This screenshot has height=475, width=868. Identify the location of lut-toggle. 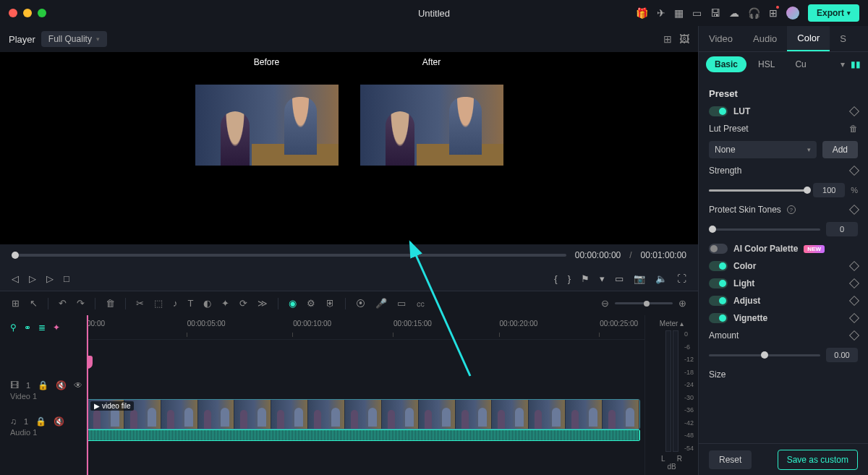
(718, 111).